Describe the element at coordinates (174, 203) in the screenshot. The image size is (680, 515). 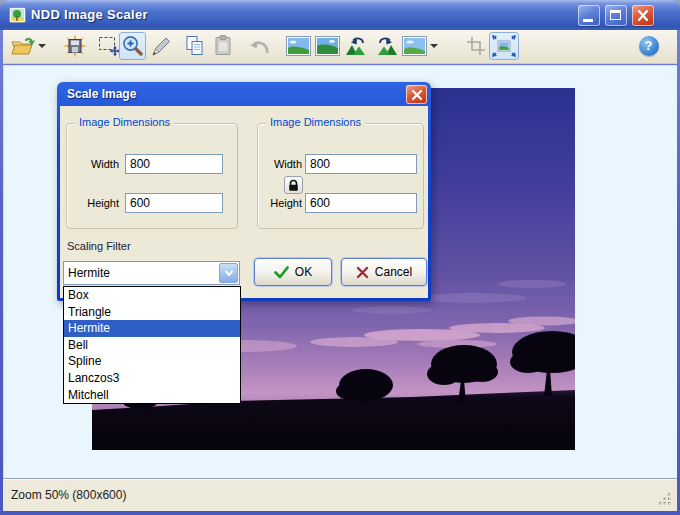
I see `original-height-input` at that location.